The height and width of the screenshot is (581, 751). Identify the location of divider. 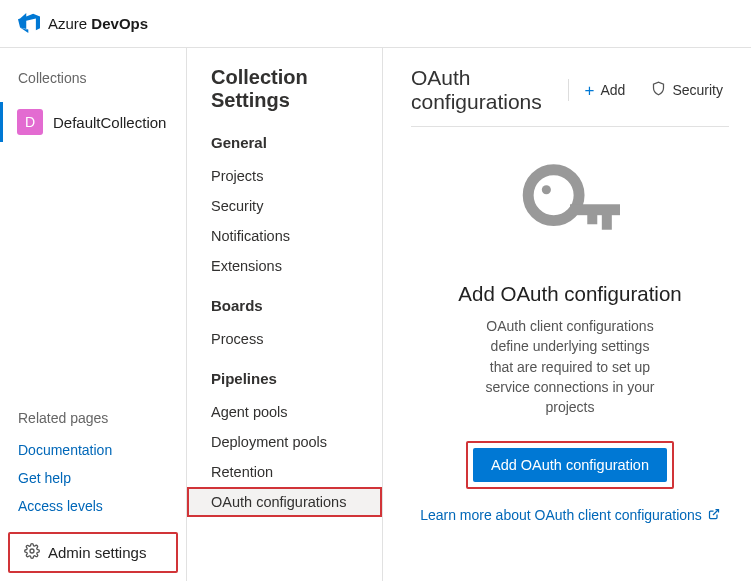
(568, 90).